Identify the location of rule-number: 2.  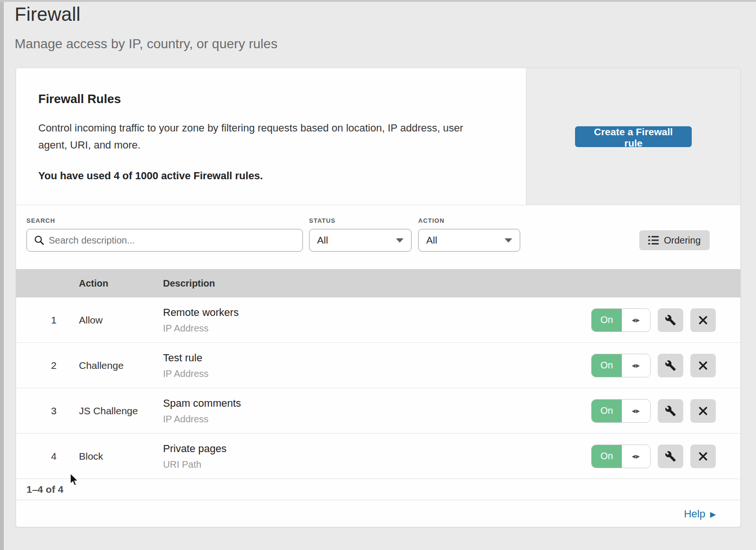
(65, 366).